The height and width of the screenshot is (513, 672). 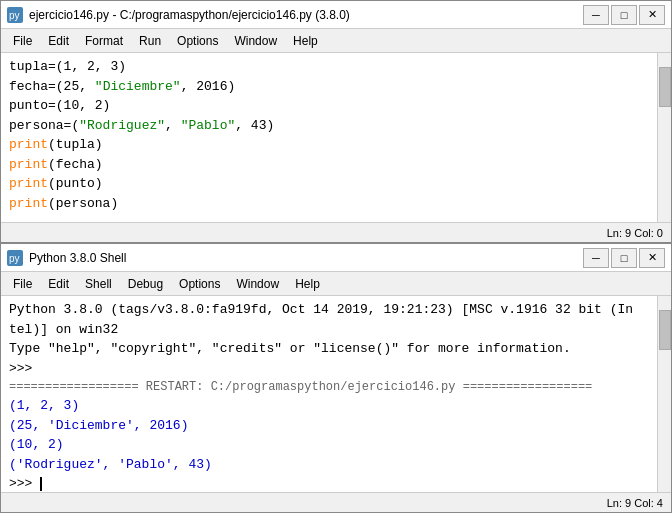 I want to click on shell-maximize-button: □, so click(x=624, y=258).